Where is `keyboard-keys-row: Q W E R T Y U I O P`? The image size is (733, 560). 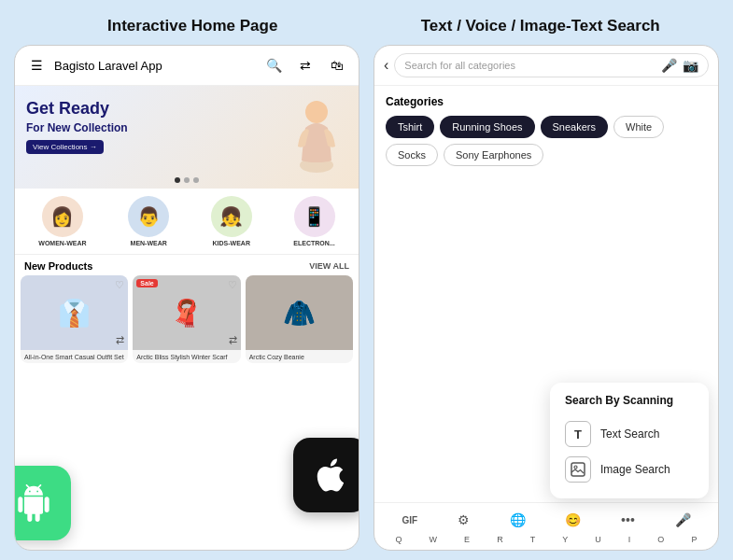 keyboard-keys-row: Q W E R T Y U I O P is located at coordinates (546, 539).